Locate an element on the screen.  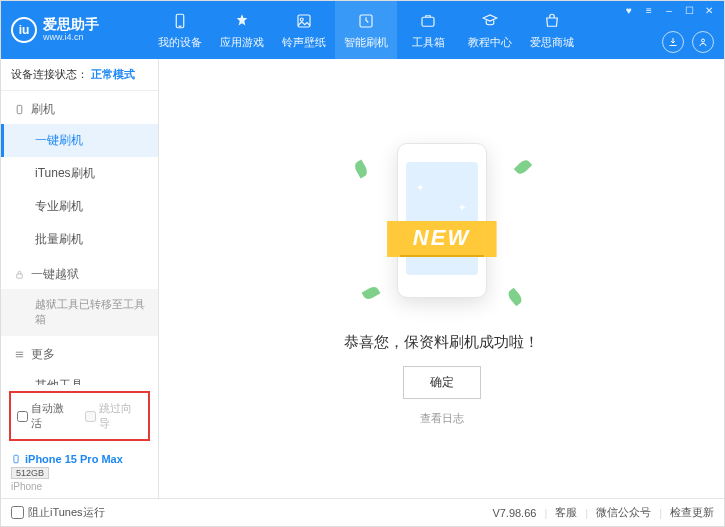
nav-item-device: 我的设备 is located at coordinates (180, 30).